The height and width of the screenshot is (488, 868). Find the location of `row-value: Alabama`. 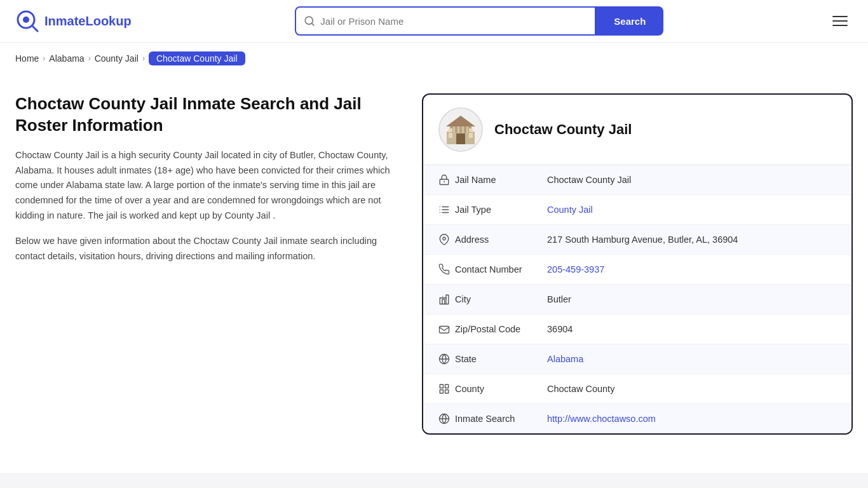

row-value: Alabama is located at coordinates (691, 359).